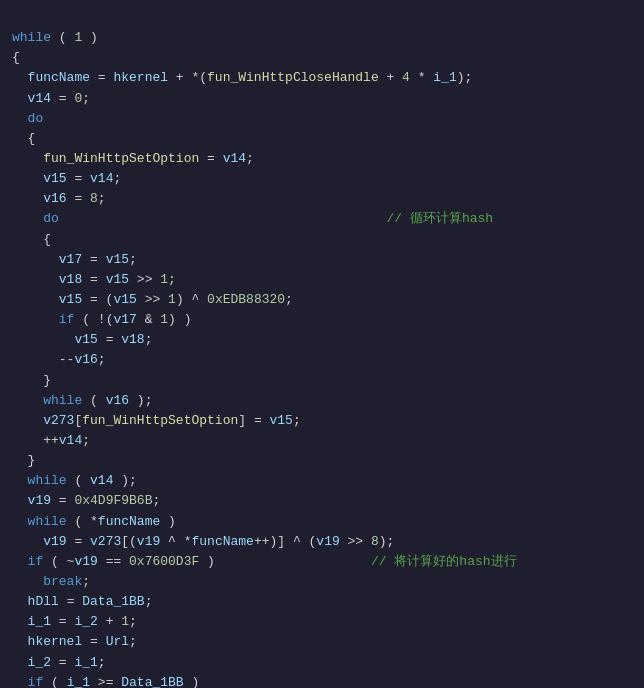 The width and height of the screenshot is (644, 688). Describe the element at coordinates (94, 280) in the screenshot. I see `line-13: v18 = v15 >> 1;` at that location.